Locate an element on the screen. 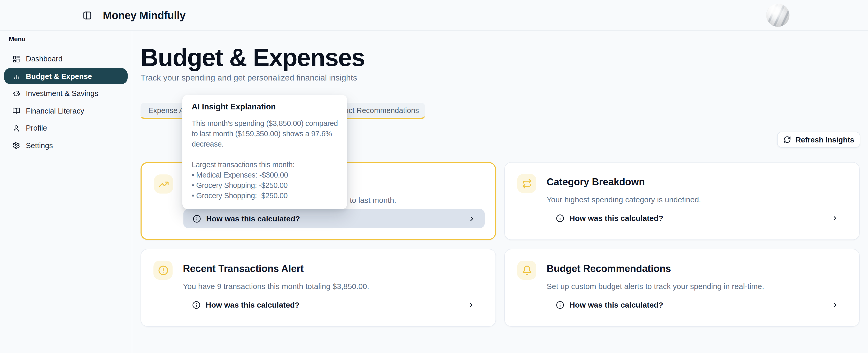 This screenshot has width=868, height=353. tooltip-line: to last month ($159,350.00) shows a 97.6… is located at coordinates (265, 134).